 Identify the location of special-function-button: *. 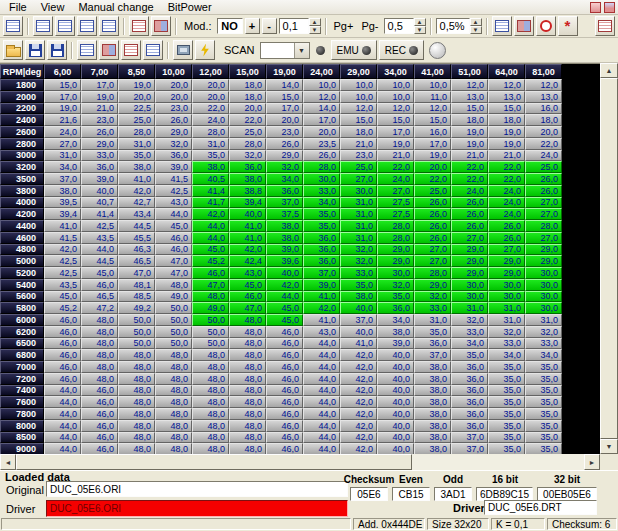
(568, 26).